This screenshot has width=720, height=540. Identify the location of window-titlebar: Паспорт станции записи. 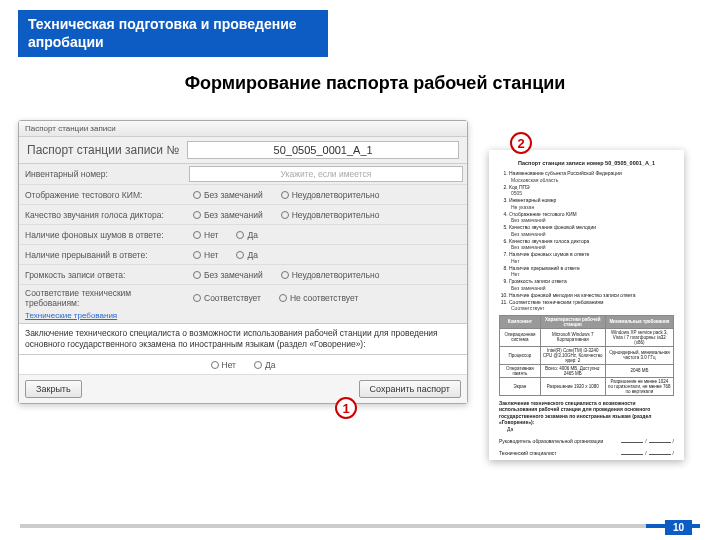
(243, 129).